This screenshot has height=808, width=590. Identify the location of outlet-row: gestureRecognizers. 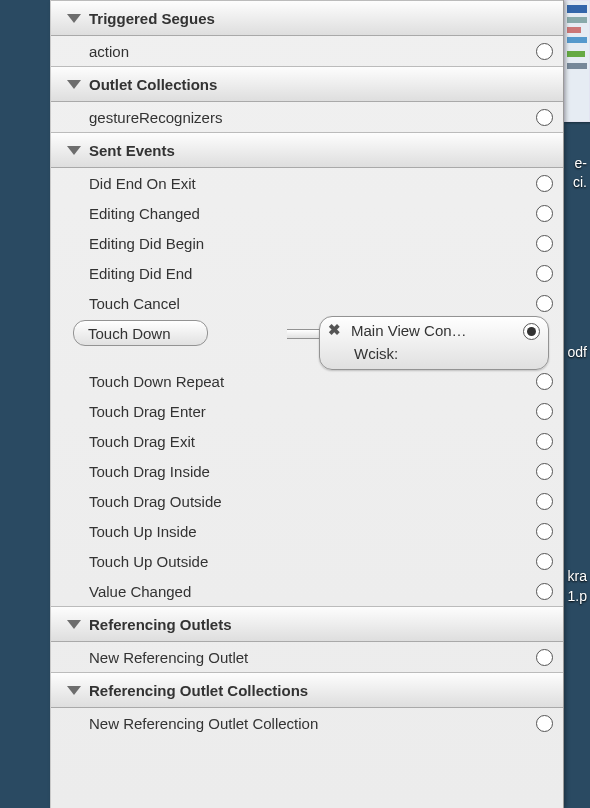
(307, 117).